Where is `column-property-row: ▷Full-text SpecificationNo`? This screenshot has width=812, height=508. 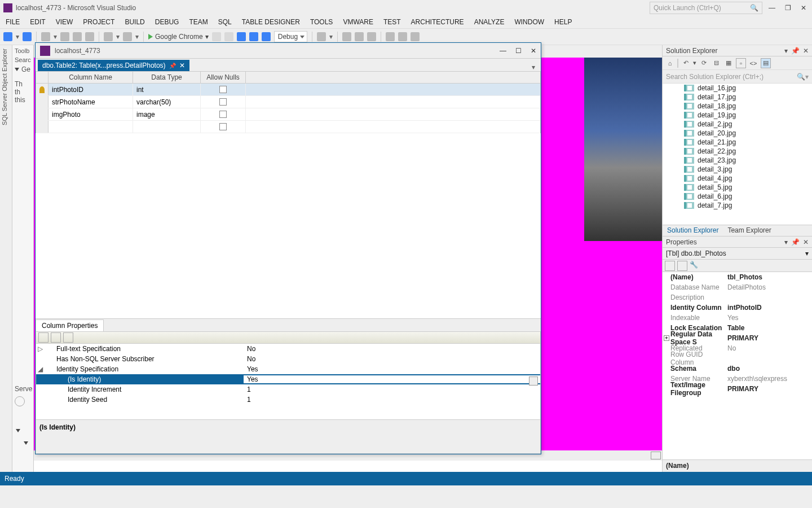
column-property-row: ▷Full-text SpecificationNo is located at coordinates (288, 349).